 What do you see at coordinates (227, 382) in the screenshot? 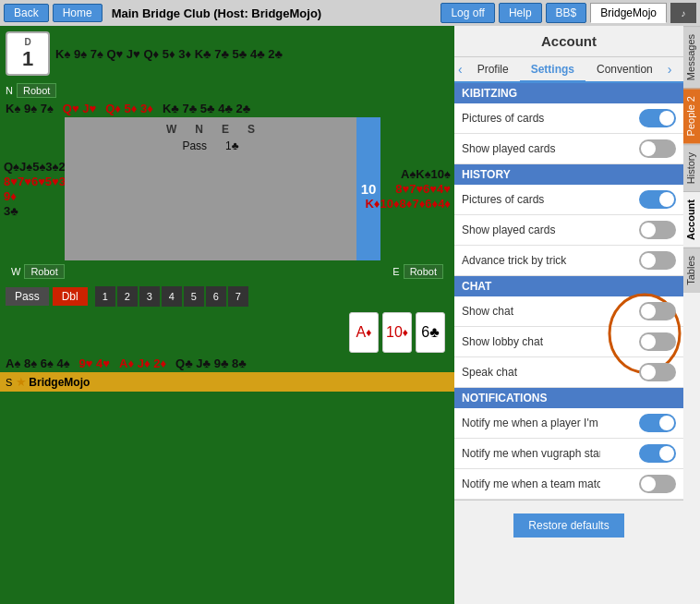
I see `south-player-bar: S ★ BridgeMojo` at bounding box center [227, 382].